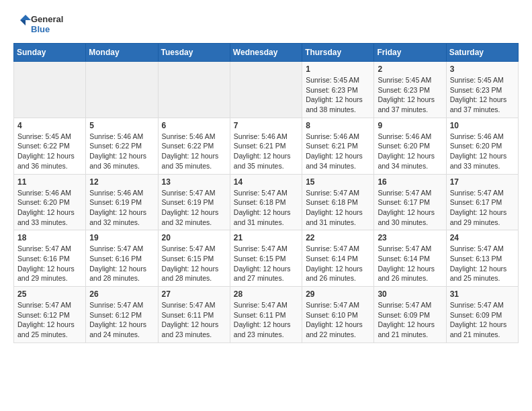  Describe the element at coordinates (335, 263) in the screenshot. I see `day-info: Sunrise: 5:47 AMSunset: 6:14 PMDaylight:…` at that location.